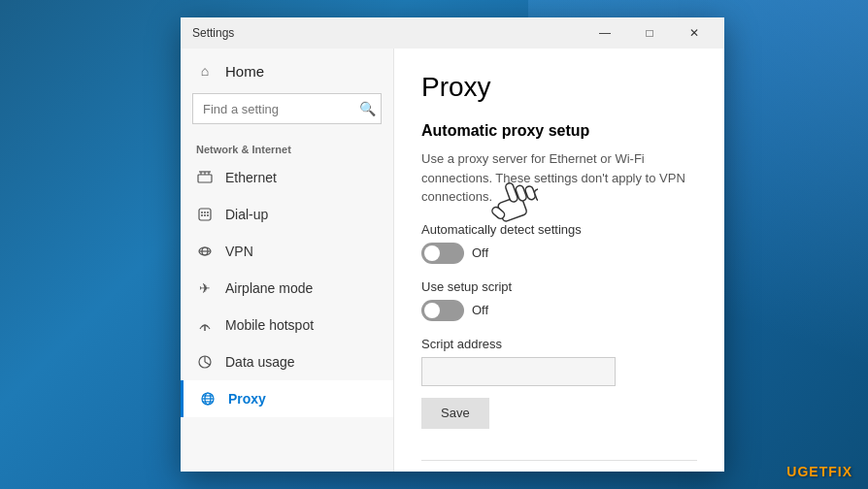 This screenshot has width=868, height=489. I want to click on maximize-button: □, so click(650, 33).